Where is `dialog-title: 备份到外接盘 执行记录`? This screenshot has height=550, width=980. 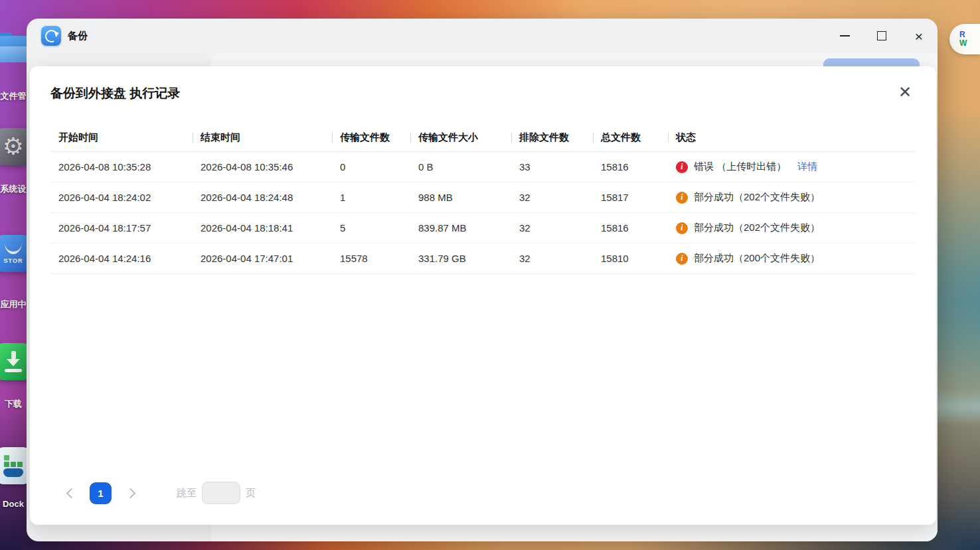 dialog-title: 备份到外接盘 执行记录 is located at coordinates (116, 94).